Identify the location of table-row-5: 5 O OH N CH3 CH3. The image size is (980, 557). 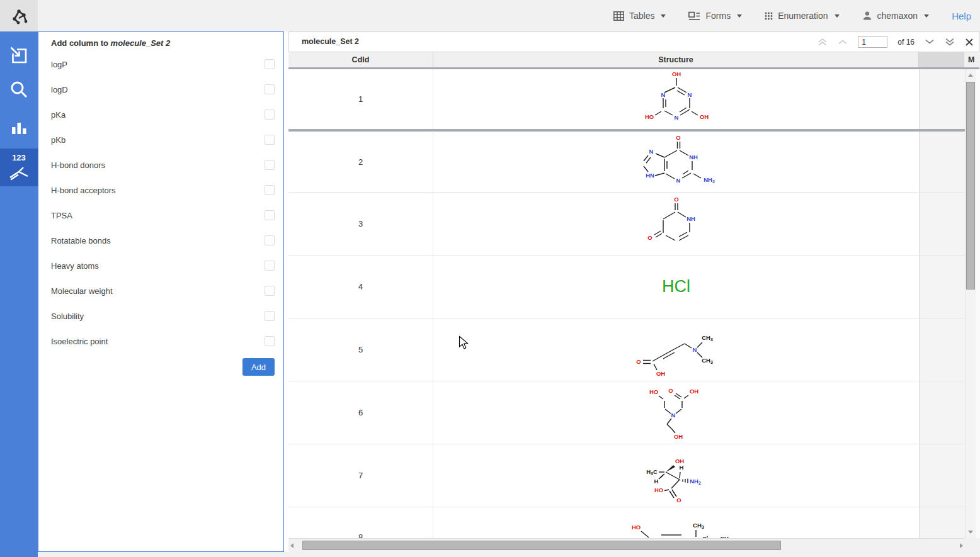
(627, 350).